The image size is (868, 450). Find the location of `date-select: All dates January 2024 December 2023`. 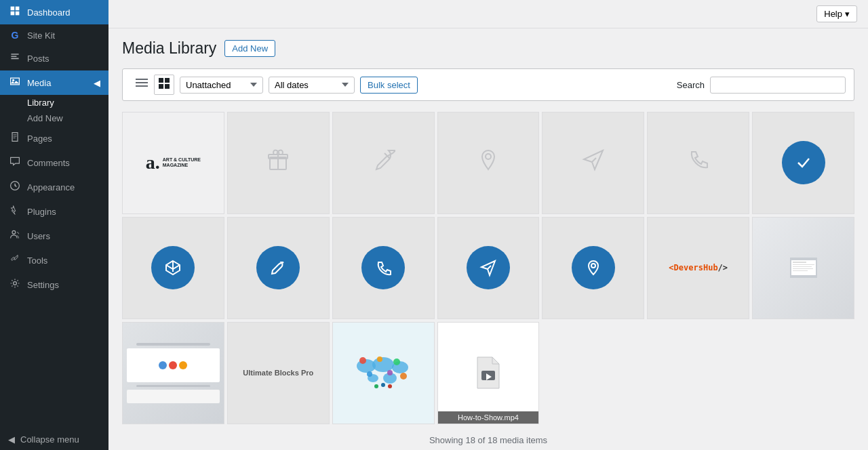

date-select: All dates January 2024 December 2023 is located at coordinates (312, 85).